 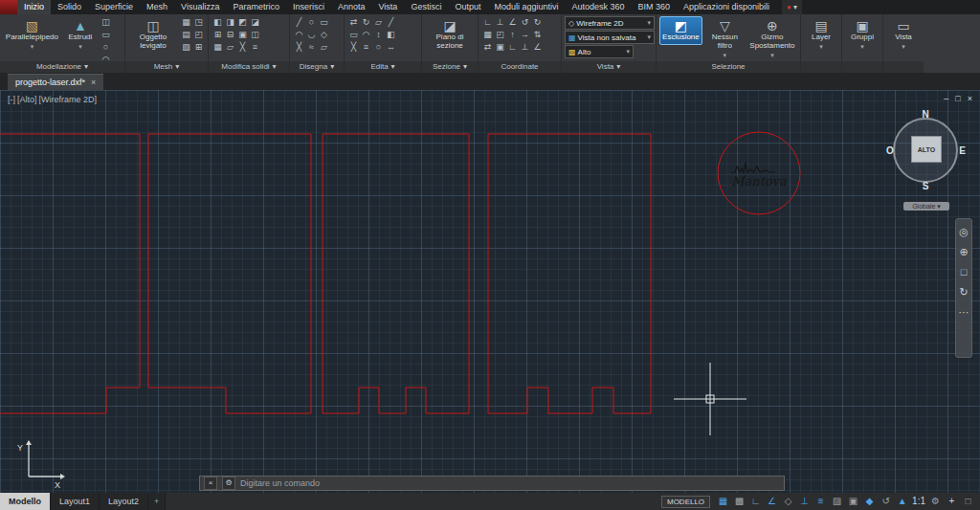 I want to click on layout-tab-modello: Modello, so click(x=25, y=501).